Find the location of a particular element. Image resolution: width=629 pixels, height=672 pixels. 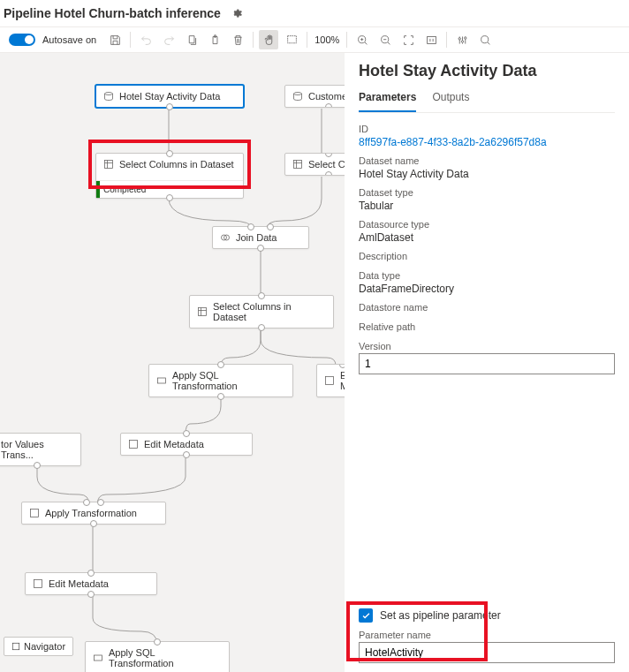

tab-outputs: Outputs is located at coordinates (451, 102).